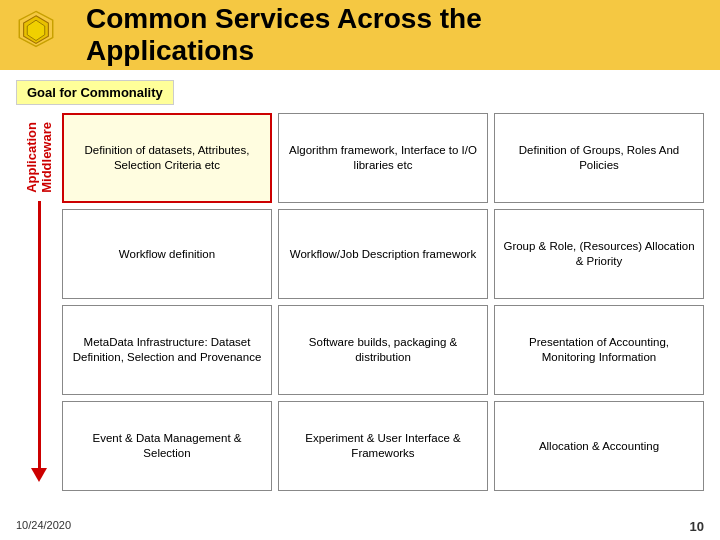 The width and height of the screenshot is (720, 540). I want to click on grid-cell-r2-c2: Presentation of Accounting, Monitoring I…, so click(599, 350).